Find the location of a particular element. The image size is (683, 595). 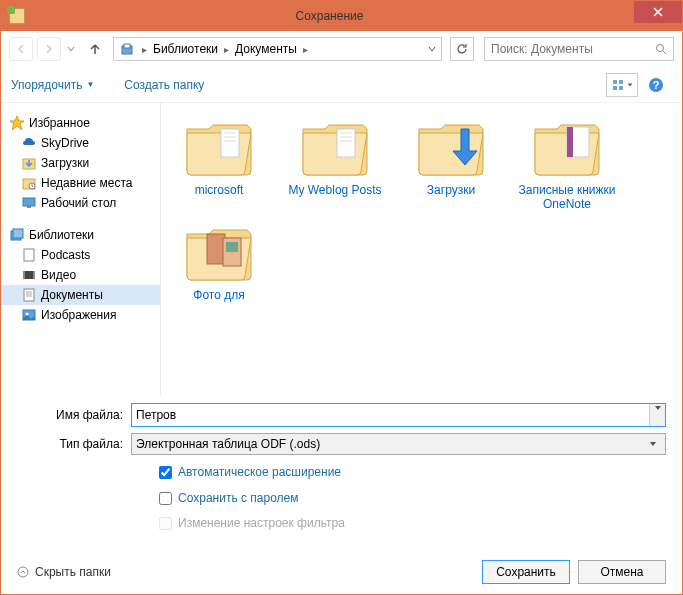

forward-button is located at coordinates (49, 49).